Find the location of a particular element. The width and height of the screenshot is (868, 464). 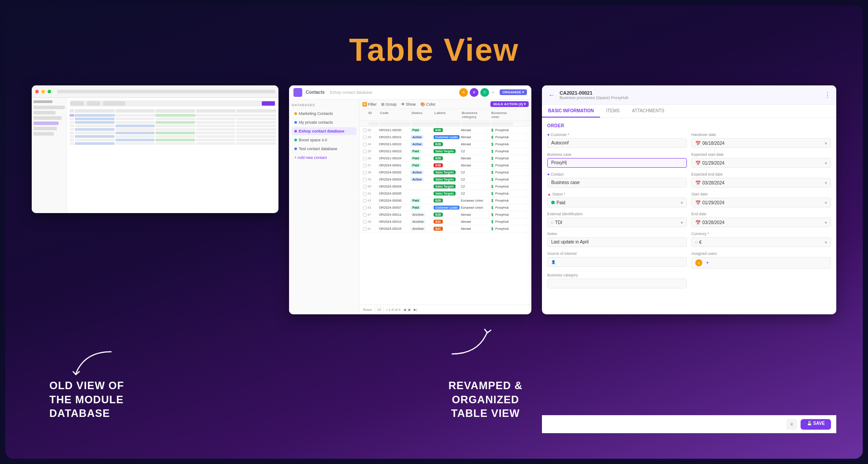

expected-end-label: Expected end date is located at coordinates (761, 174).